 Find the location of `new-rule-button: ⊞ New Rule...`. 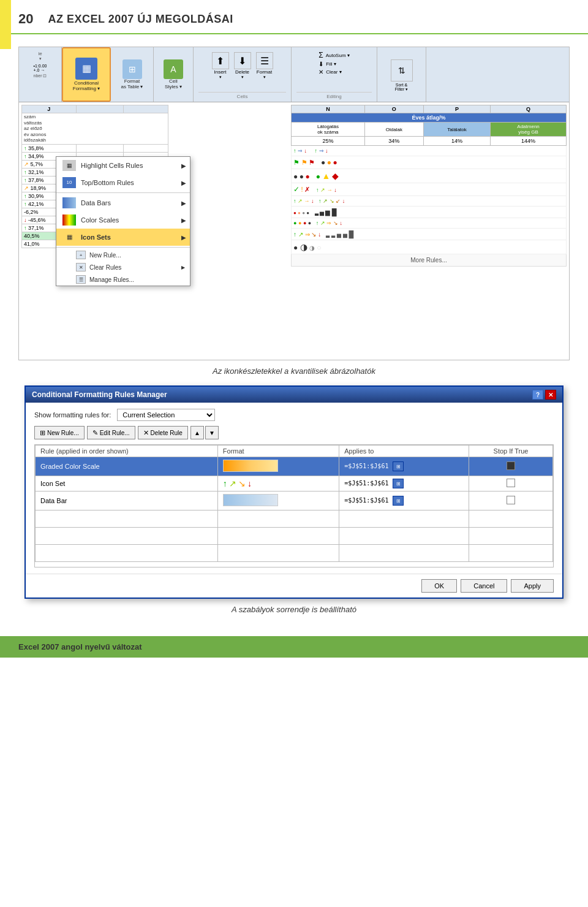

new-rule-button: ⊞ New Rule... is located at coordinates (59, 433).